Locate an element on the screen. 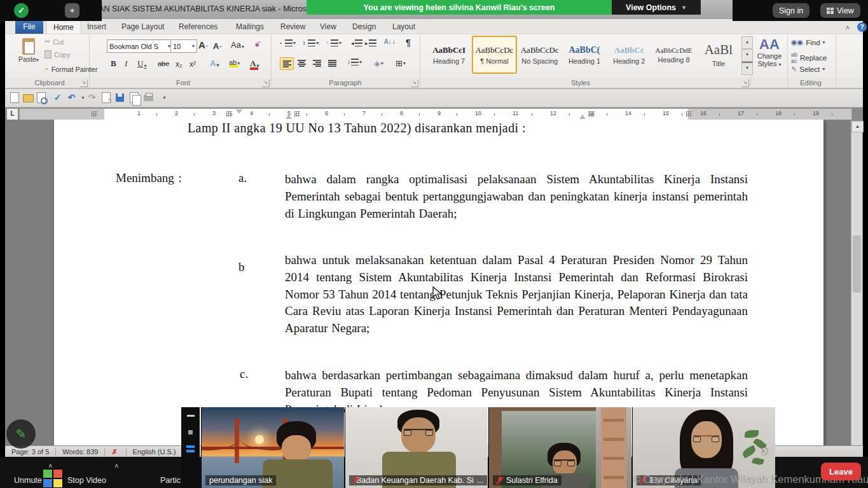 This screenshot has width=868, height=488. change-styles-button: AA Change Styles ▾ is located at coordinates (769, 57).